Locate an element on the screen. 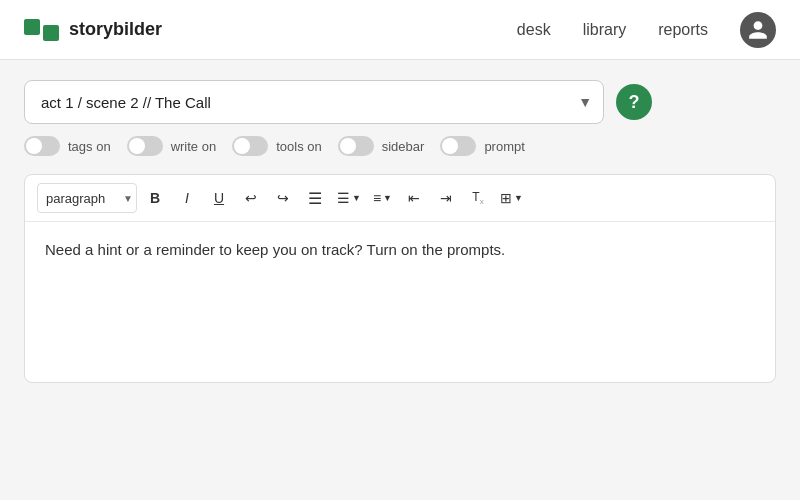 This screenshot has width=800, height=500. toggle-prompt-label: prompt is located at coordinates (504, 146).